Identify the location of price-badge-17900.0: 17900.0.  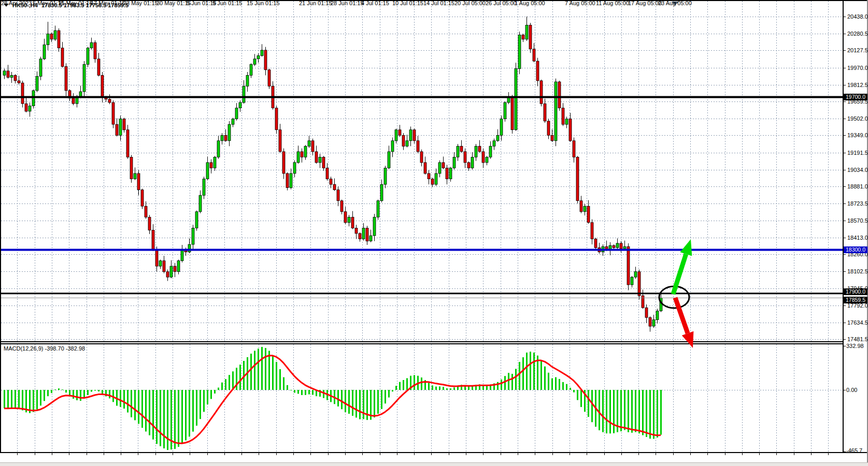
(856, 292).